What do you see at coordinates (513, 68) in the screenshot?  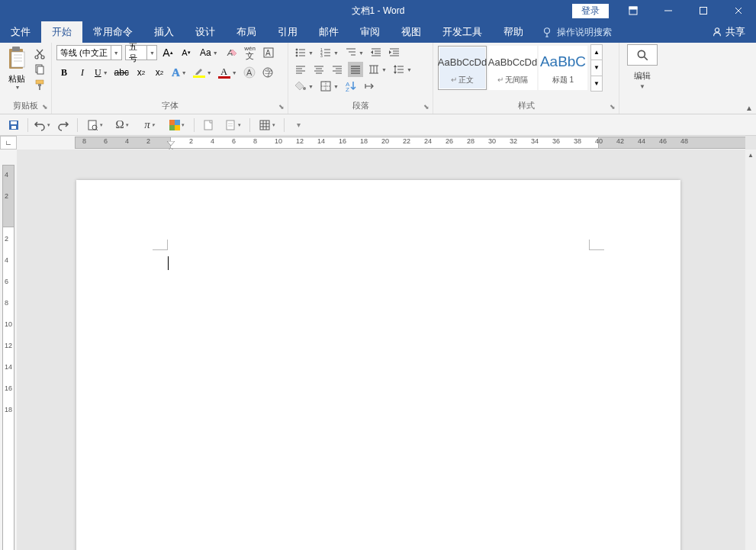 I see `style-no-spacing: AaBbCcDd ↵ 无间隔` at bounding box center [513, 68].